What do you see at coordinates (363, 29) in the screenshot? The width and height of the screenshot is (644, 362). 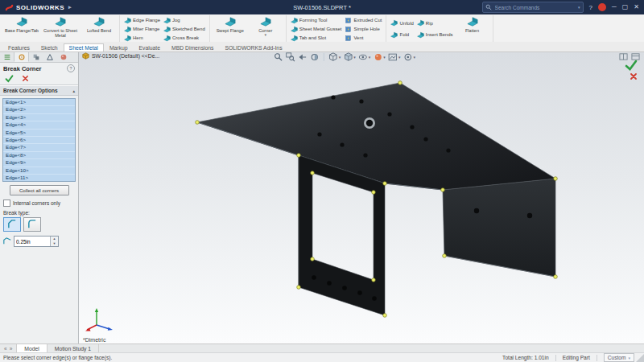 I see `btn-simple-hole: Simple Hole` at bounding box center [363, 29].